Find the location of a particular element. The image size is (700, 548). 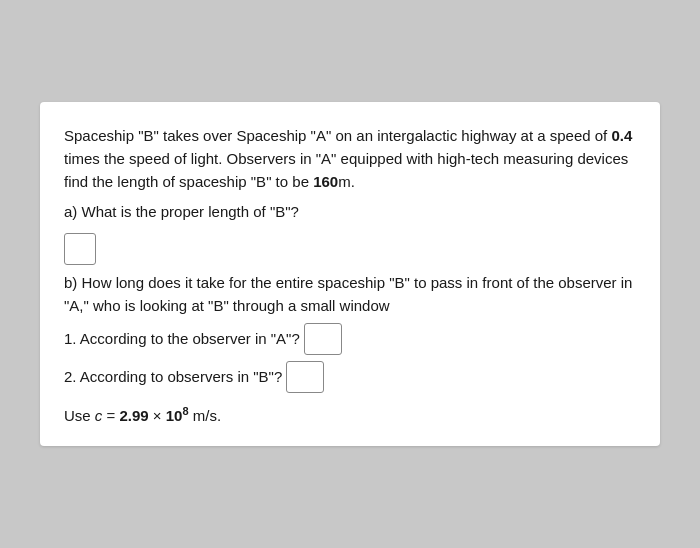

part-a-question: a) What is the proper length of "B"? is located at coordinates (350, 212).